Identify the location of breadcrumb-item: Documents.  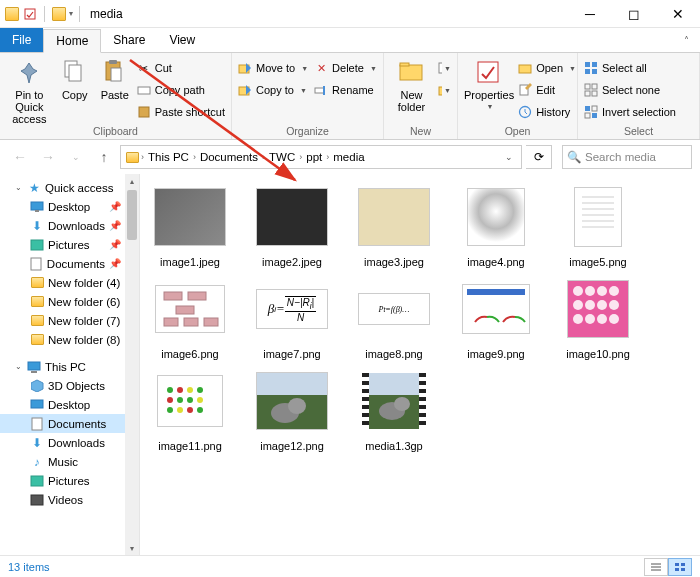
(229, 157).